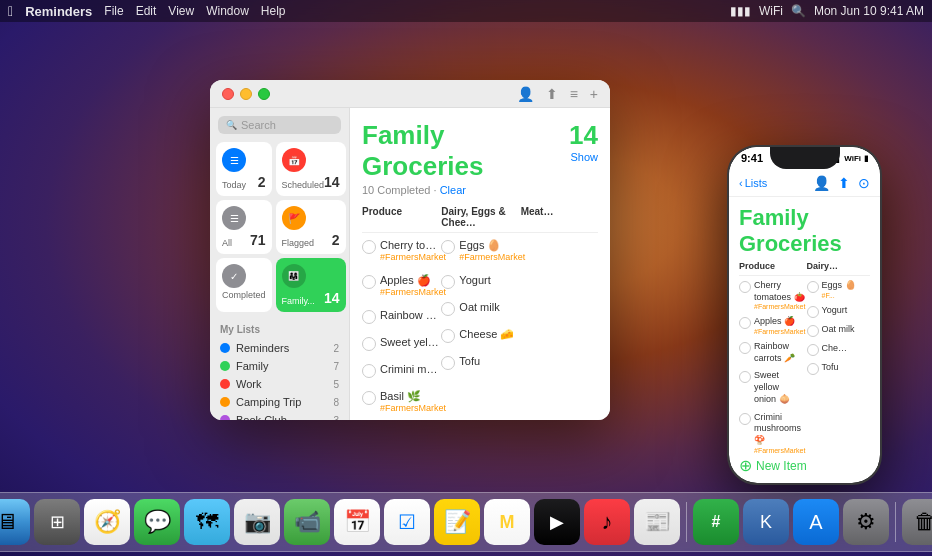  Describe the element at coordinates (607, 522) in the screenshot. I see `dock-music: ♪` at that location.